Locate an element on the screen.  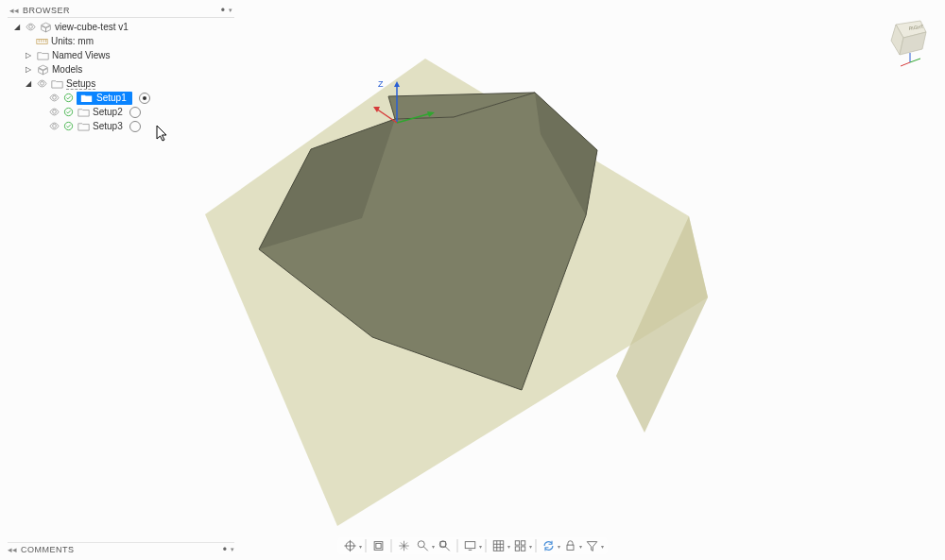
tree-item-root: ◢ view-cube-test v1 is located at coordinates (121, 26).